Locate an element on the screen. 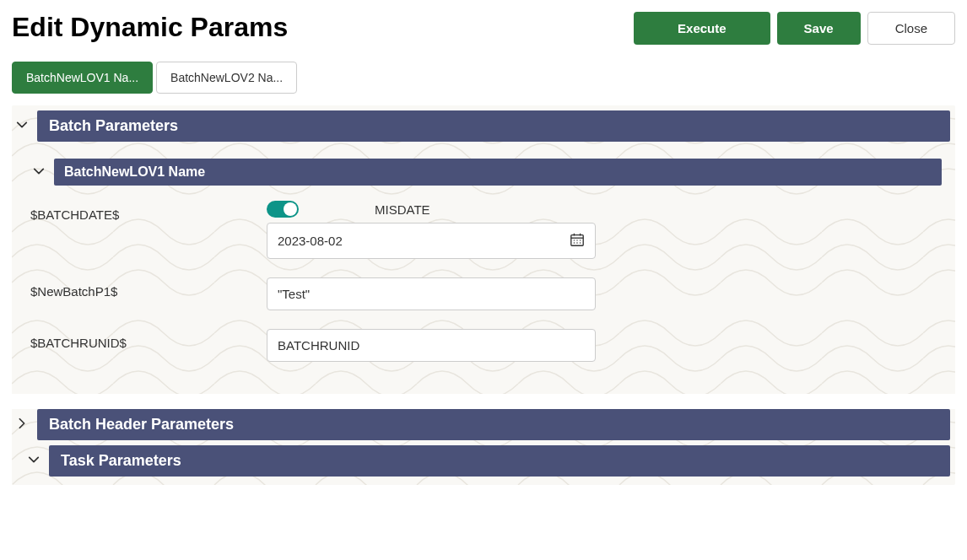  action-bar: Execute Save Close is located at coordinates (795, 29).